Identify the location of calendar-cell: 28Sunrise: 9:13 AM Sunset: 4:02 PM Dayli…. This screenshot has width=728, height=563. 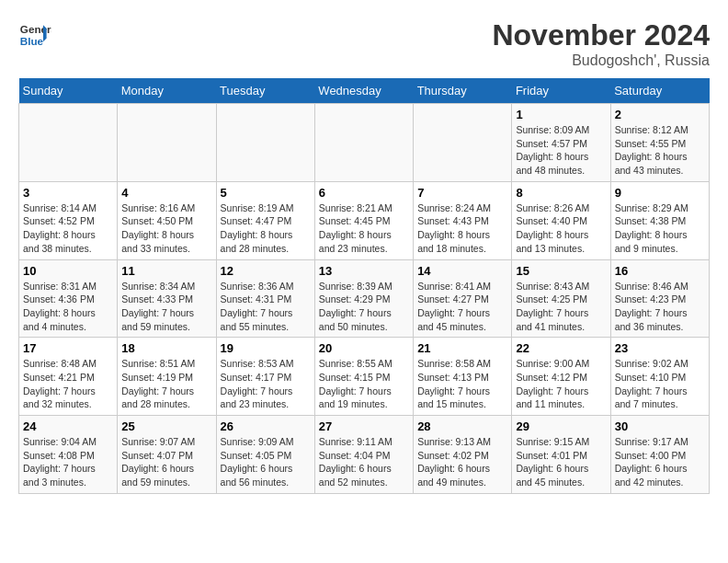
(463, 454).